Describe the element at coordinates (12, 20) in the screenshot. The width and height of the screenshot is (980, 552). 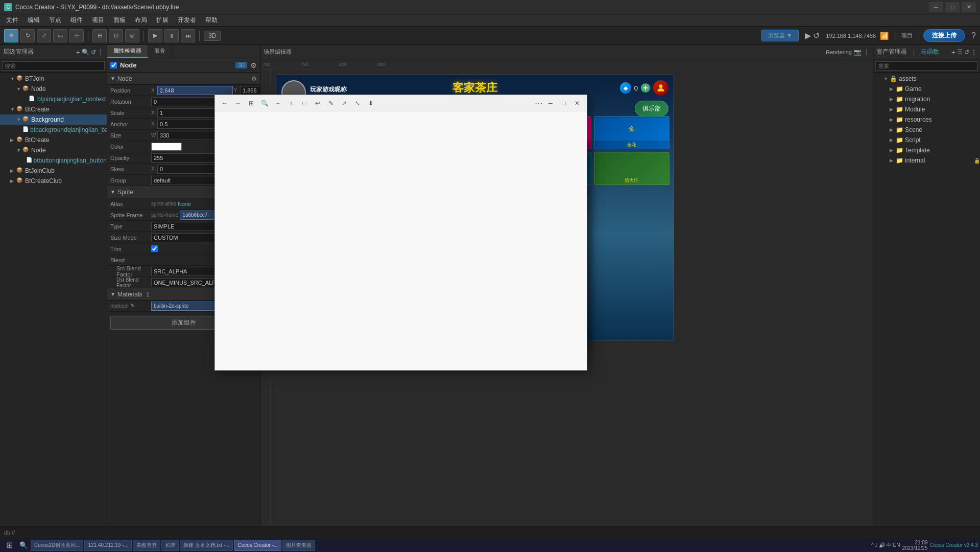
I see `menu-file: 文件` at that location.